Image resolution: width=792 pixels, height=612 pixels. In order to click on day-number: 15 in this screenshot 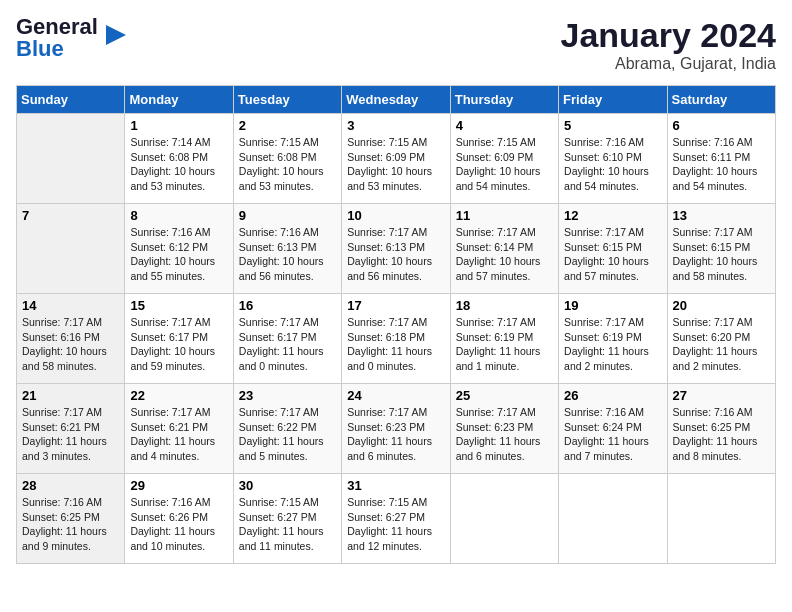, I will do `click(178, 306)`.